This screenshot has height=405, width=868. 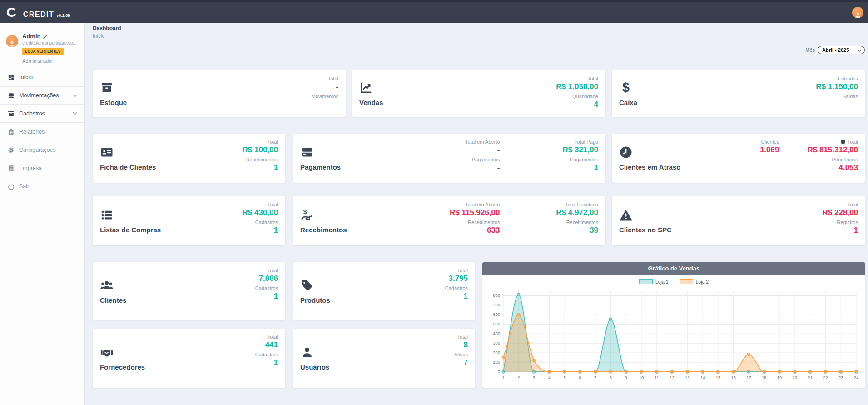 I want to click on hand-dollar-icon: $, so click(x=307, y=215).